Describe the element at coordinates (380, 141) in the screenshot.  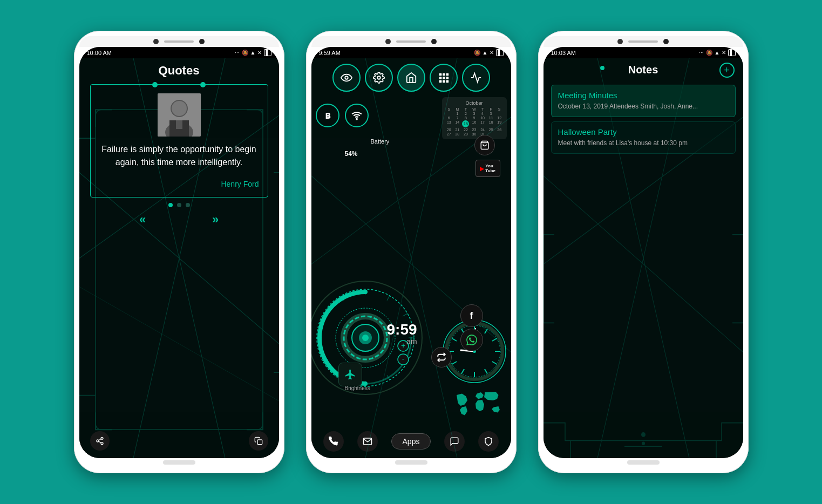
I see `battery-label: Battery` at that location.